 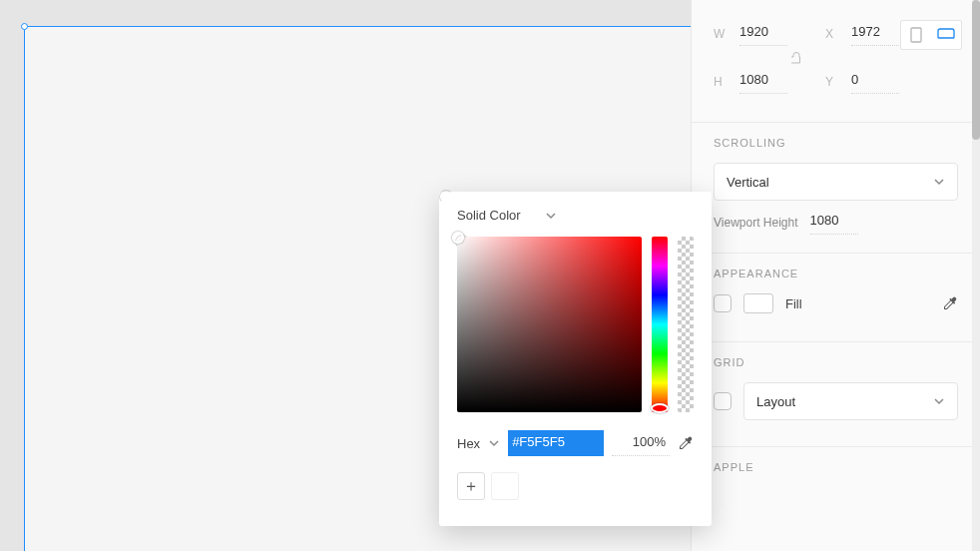 What do you see at coordinates (723, 303) in the screenshot?
I see `fill-enable-checkbox` at bounding box center [723, 303].